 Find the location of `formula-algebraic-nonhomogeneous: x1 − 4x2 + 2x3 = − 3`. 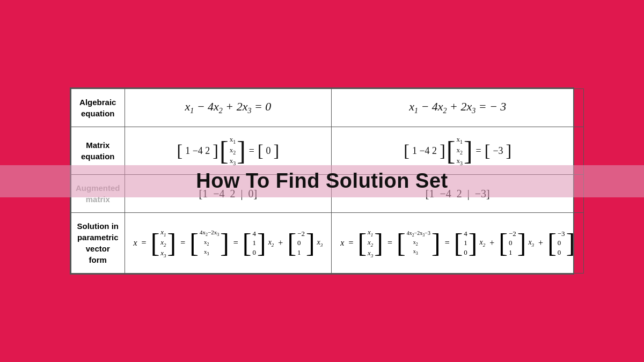

formula-algebraic-nonhomogeneous: x1 − 4x2 + 2x3 = − 3 is located at coordinates (458, 107).